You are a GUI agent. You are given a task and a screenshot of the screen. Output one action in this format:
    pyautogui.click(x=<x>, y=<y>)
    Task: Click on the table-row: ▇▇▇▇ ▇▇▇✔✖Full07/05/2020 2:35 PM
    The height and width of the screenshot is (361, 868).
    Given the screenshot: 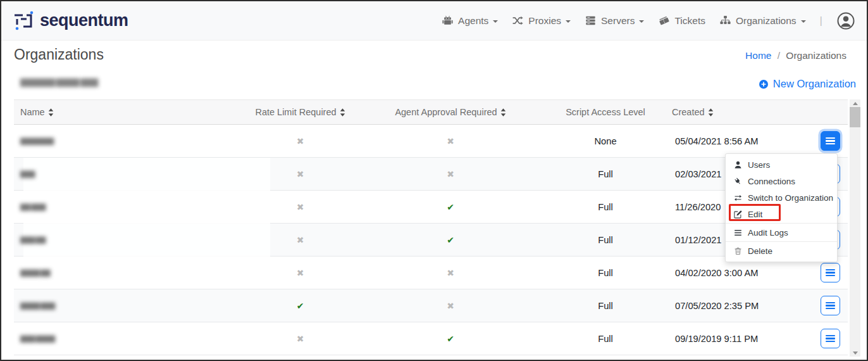 What is the action you would take?
    pyautogui.click(x=431, y=306)
    